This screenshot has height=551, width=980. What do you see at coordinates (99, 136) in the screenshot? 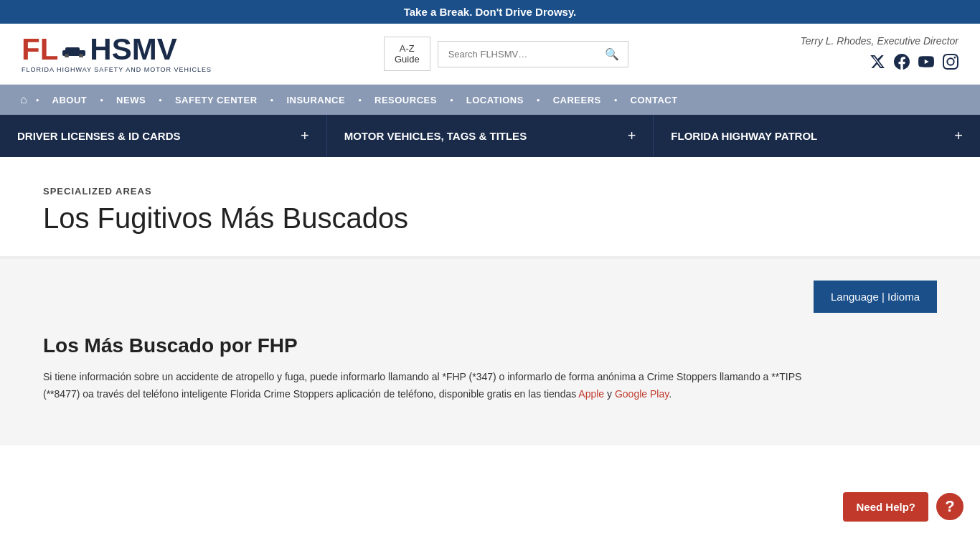
I see `cat-label-driver-licenses: DRIVER LICENSES & ID CARDS` at bounding box center [99, 136].